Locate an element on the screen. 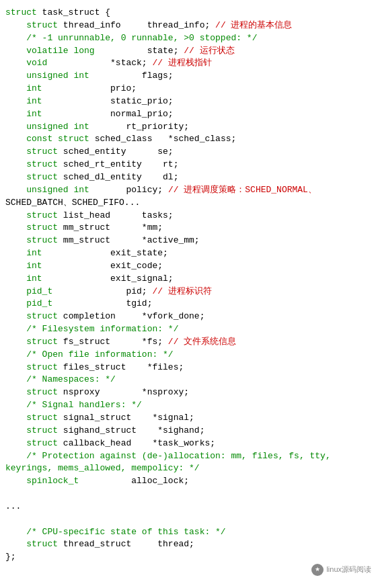 The height and width of the screenshot is (588, 378). code-segment: mm_struct *mm; is located at coordinates (110, 227).